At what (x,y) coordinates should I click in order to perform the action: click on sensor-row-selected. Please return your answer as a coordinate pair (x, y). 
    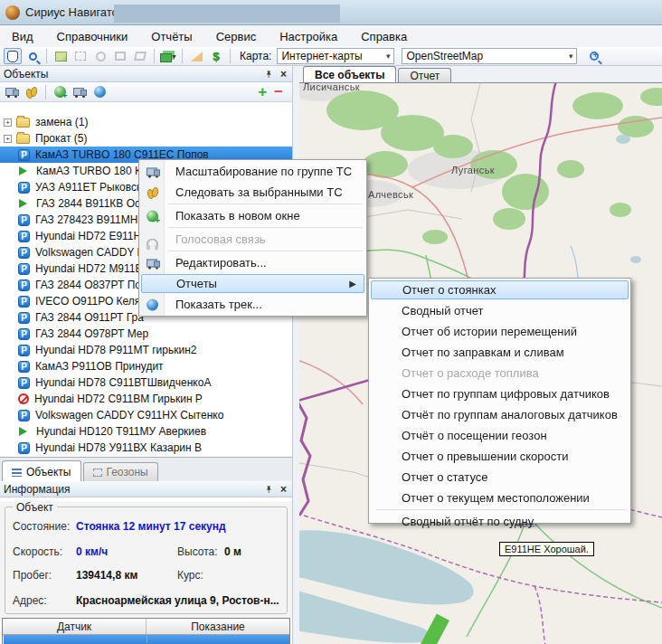
    Looking at the image, I should click on (147, 639).